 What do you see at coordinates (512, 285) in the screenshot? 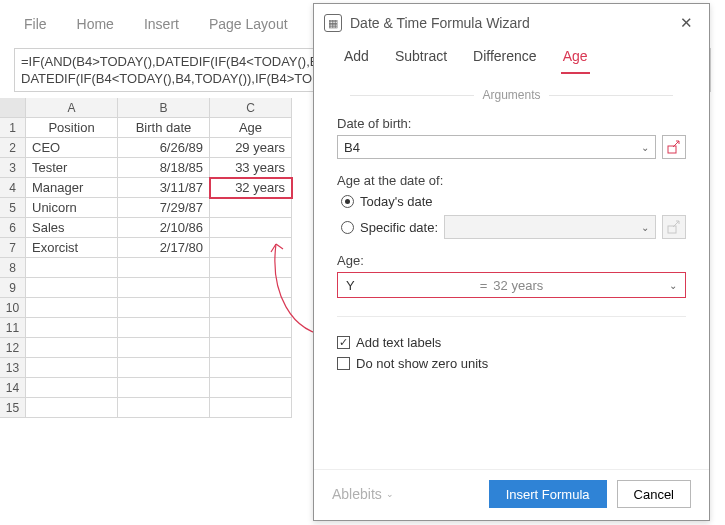
I see `age-result-selector: Y = 32 years ⌄` at bounding box center [512, 285].